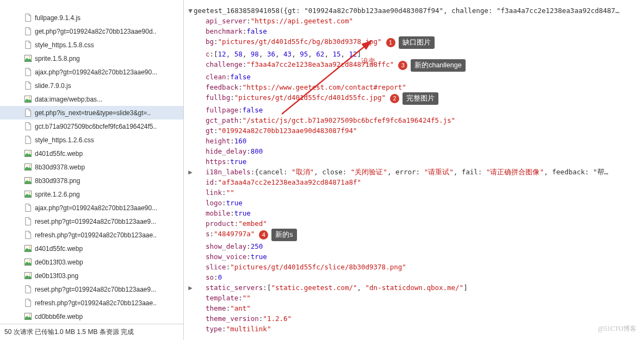 Image resolution: width=644 pixels, height=340 pixels. Describe the element at coordinates (91, 262) in the screenshot. I see `file-row: de0b13f03.webp` at that location.